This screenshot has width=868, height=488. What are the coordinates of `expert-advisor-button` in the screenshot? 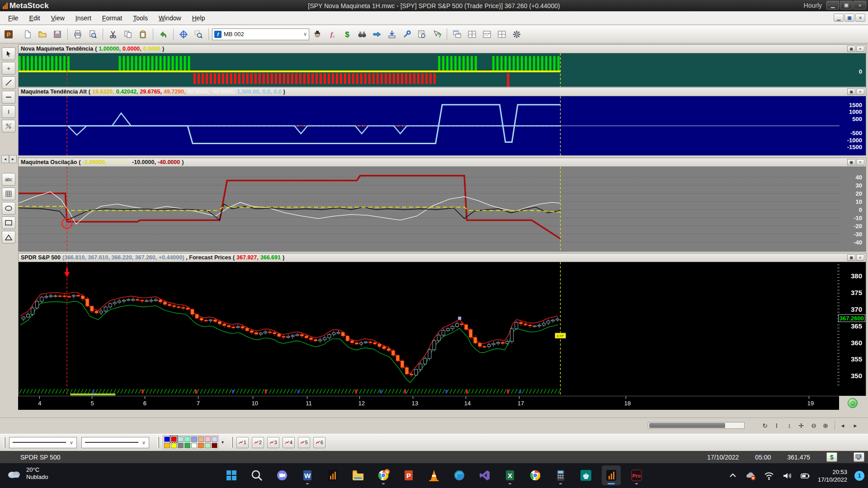 It's located at (317, 34).